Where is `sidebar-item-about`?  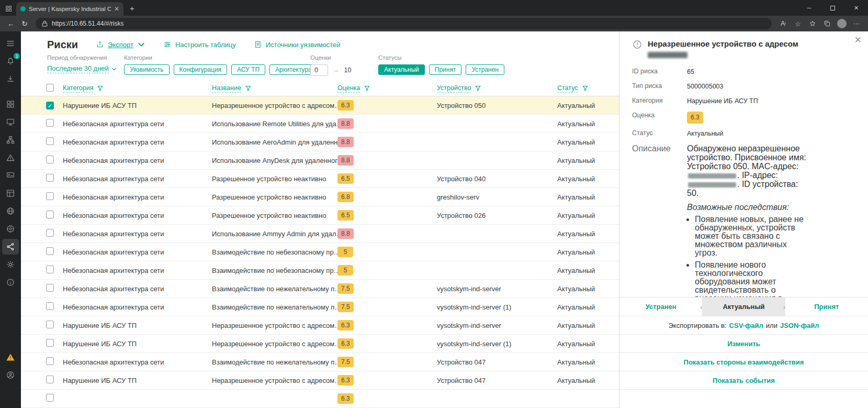
sidebar-item-about is located at coordinates (10, 282).